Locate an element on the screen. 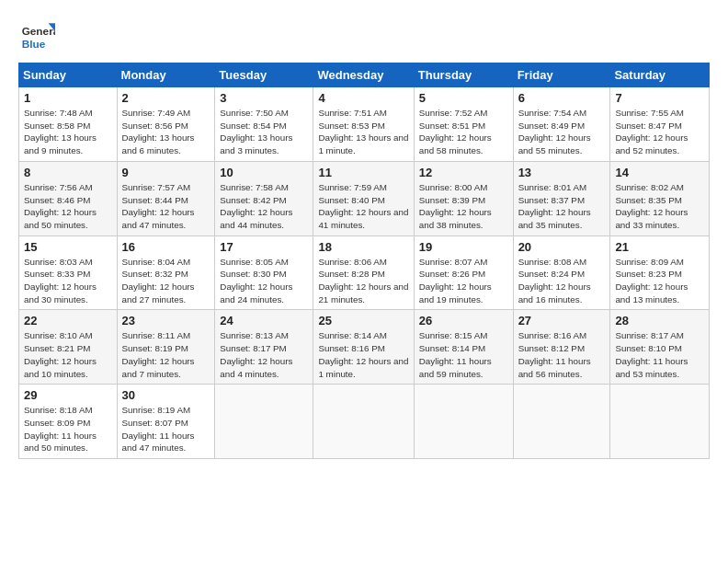 This screenshot has height=563, width=728. calendar-header-row: SundayMondayTuesdayWednesdayThursdayFrid… is located at coordinates (364, 75).